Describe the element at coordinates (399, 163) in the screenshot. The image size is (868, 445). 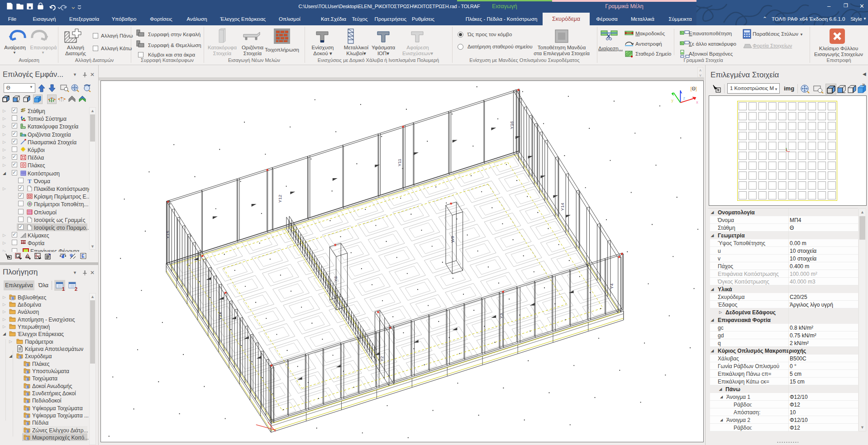
I see `svg-text: Y11` at that location.